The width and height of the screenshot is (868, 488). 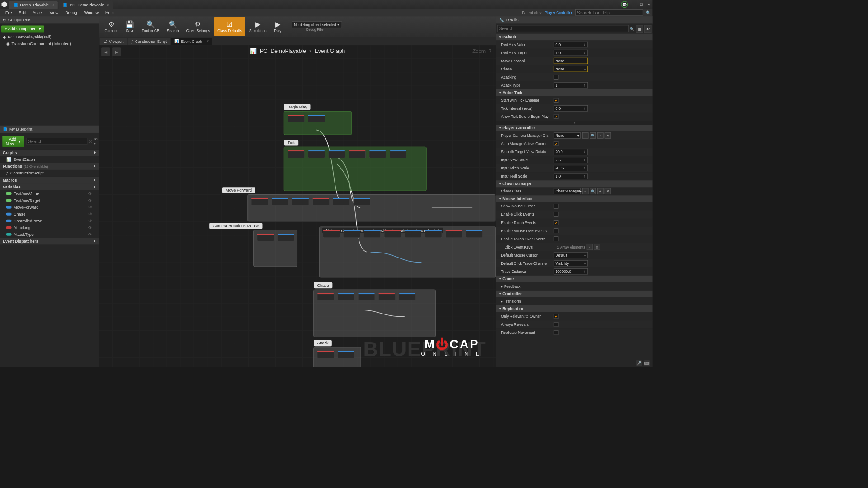 What do you see at coordinates (318, 123) in the screenshot?
I see `graph-comment: Begin Play` at bounding box center [318, 123].